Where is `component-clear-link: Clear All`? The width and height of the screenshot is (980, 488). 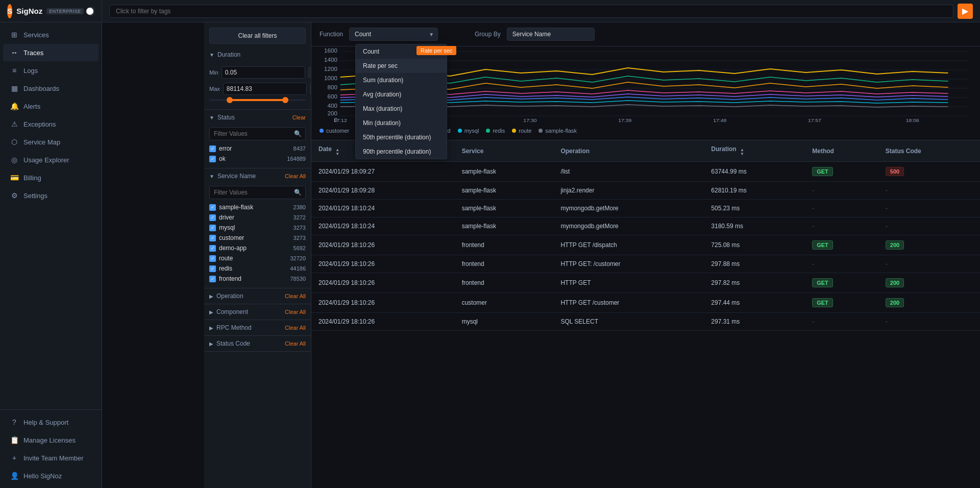 component-clear-link: Clear All is located at coordinates (295, 312).